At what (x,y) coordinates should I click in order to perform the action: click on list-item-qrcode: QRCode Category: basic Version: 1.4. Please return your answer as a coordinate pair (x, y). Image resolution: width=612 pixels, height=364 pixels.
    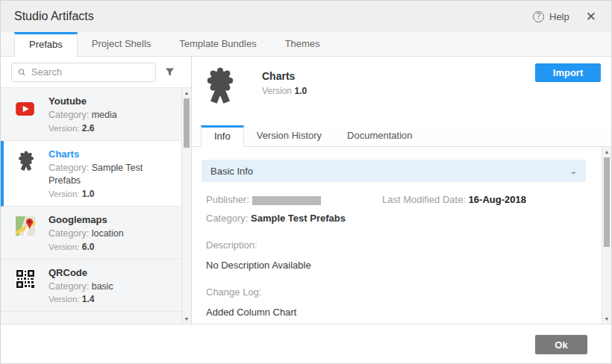
    Looking at the image, I should click on (91, 286).